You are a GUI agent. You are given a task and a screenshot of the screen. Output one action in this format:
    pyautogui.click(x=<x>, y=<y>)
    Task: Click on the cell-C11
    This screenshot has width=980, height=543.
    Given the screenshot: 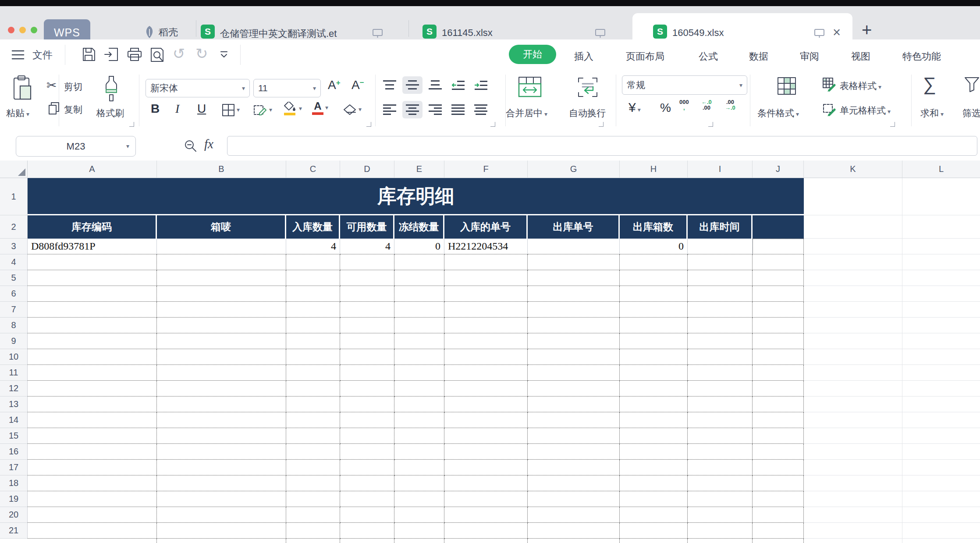 What is the action you would take?
    pyautogui.click(x=313, y=373)
    